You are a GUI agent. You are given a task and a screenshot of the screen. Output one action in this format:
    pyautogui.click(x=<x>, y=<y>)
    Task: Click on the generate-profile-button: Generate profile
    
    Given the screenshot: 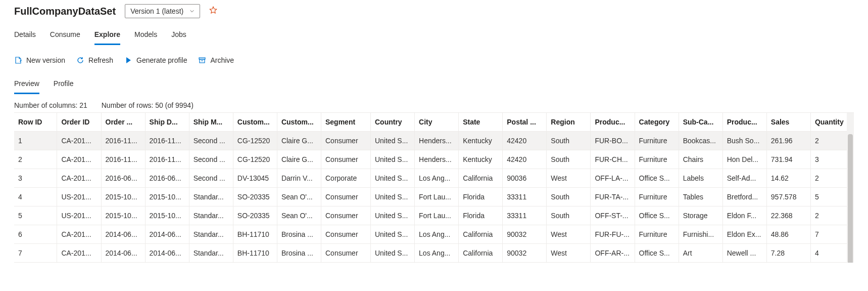 What is the action you would take?
    pyautogui.click(x=156, y=60)
    